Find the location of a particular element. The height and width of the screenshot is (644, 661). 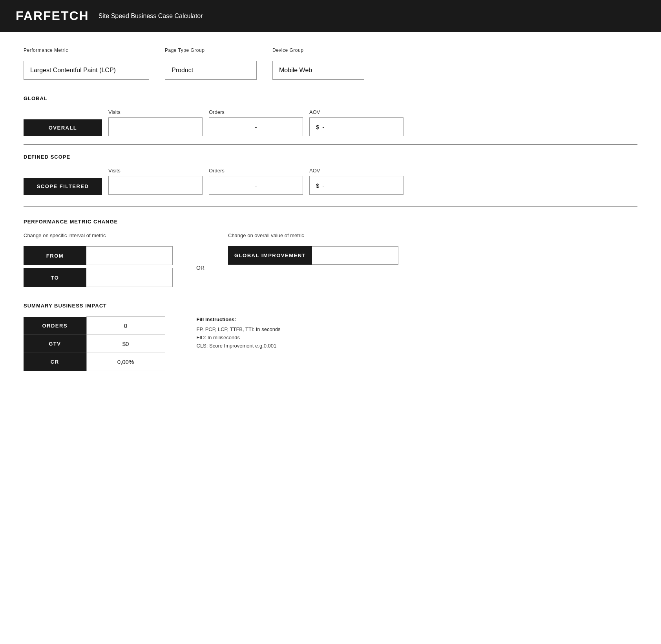

perf-metric-title: PERFORMANCE METRIC CHANGE is located at coordinates (330, 221).